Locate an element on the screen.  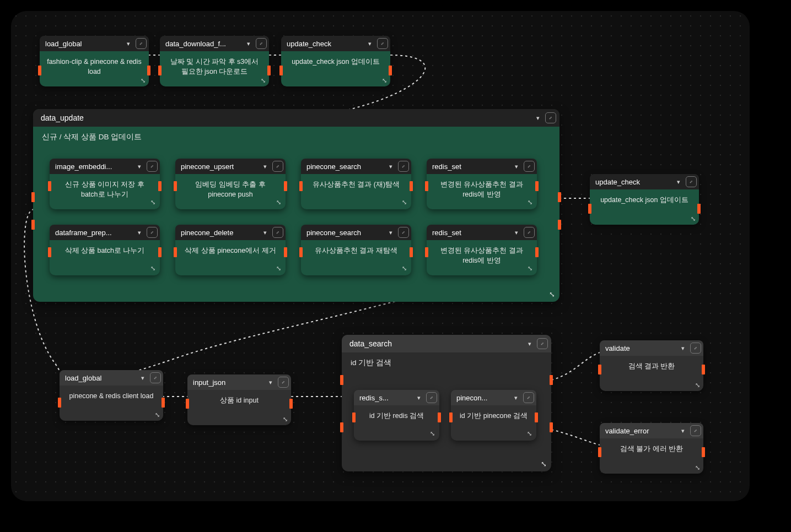
node-body: 유사상품추천 결과 (재)탐색 is located at coordinates (356, 192).